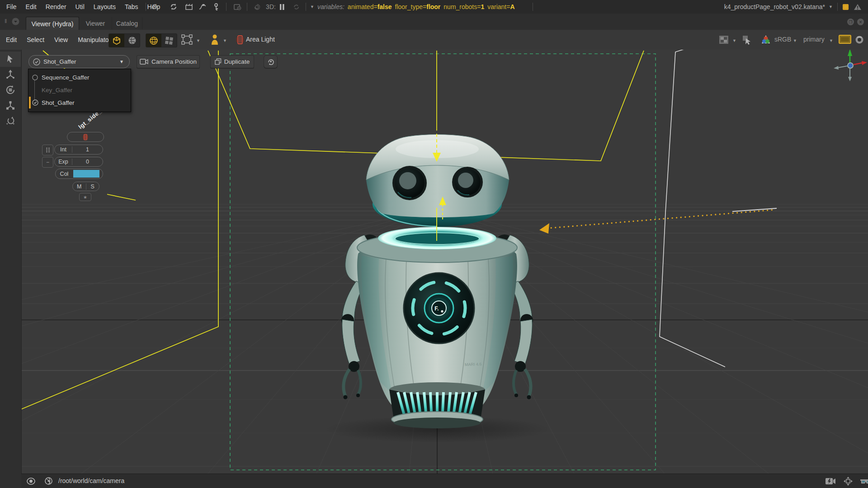 The width and height of the screenshot is (868, 488). What do you see at coordinates (845, 7) in the screenshot?
I see `render-status-icon` at bounding box center [845, 7].